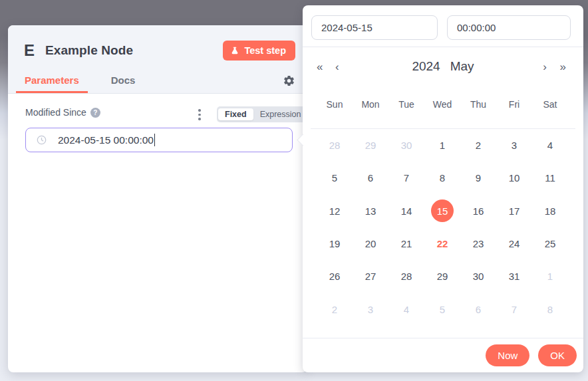 The image size is (588, 381). What do you see at coordinates (426, 66) in the screenshot?
I see `year-label: 2024` at bounding box center [426, 66].